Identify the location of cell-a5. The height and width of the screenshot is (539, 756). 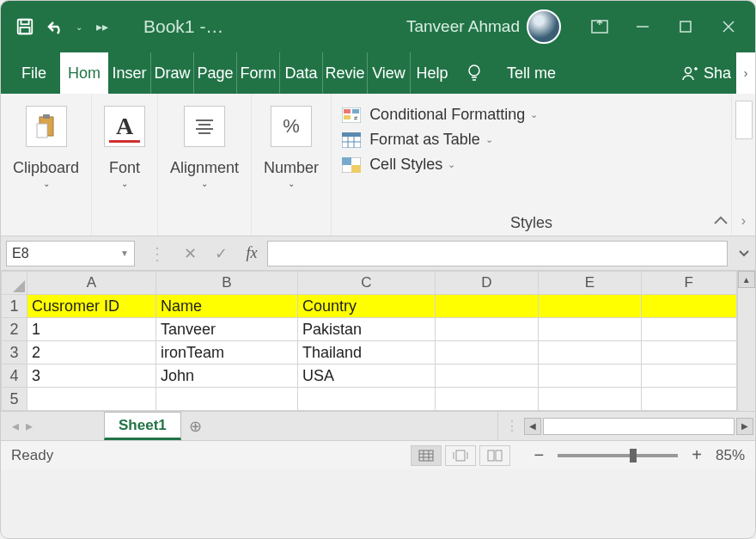
(92, 399).